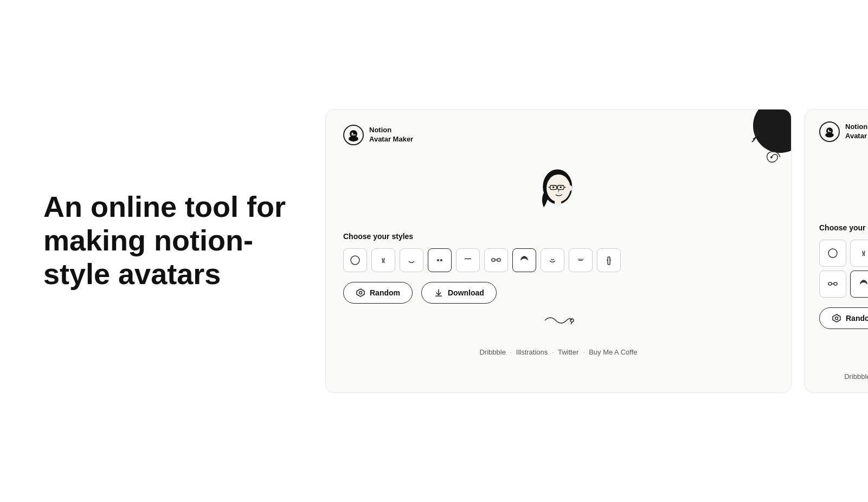  I want to click on footer-large: Dribbble · Illstrations · Twitter · Buy …, so click(558, 352).